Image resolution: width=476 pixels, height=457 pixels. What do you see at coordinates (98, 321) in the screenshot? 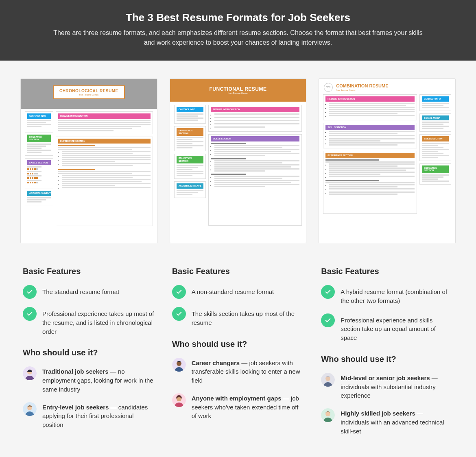
I see `feature-text: Professional experience takes up most of…` at bounding box center [98, 321].